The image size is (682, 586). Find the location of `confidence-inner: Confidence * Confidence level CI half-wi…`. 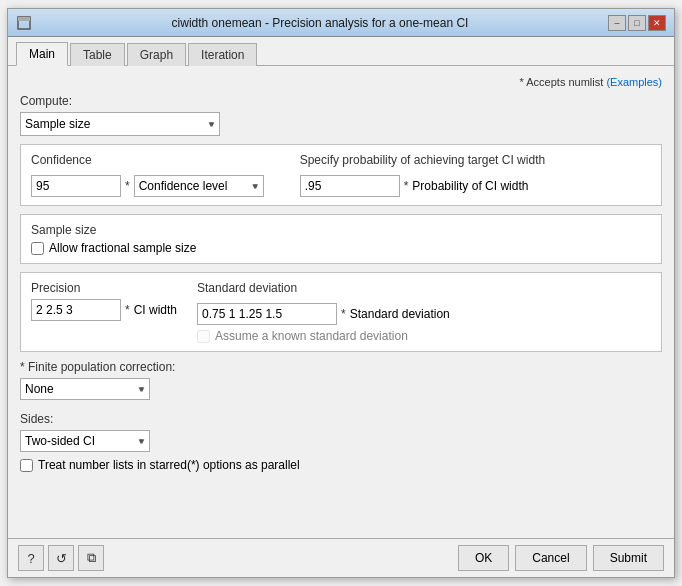

confidence-inner: Confidence * Confidence level CI half-wi… is located at coordinates (341, 175).